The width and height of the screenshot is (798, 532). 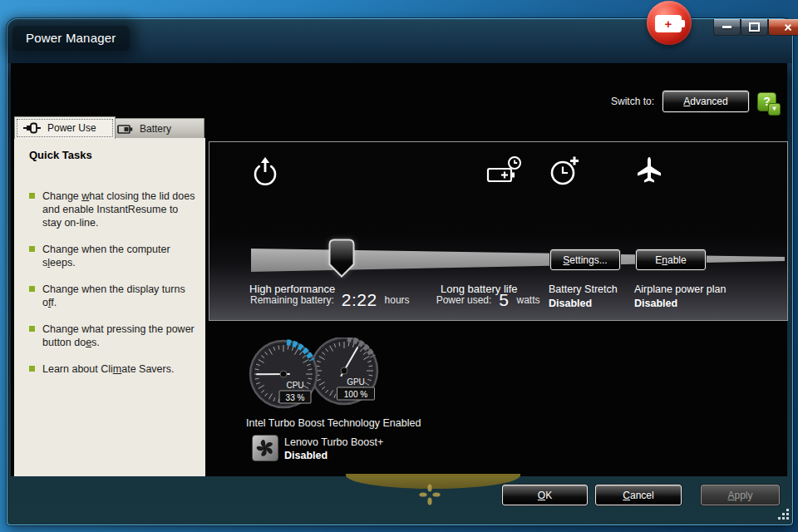 I want to click on quick-task-climate-savers: Learn about Climate Savers., so click(x=113, y=369).